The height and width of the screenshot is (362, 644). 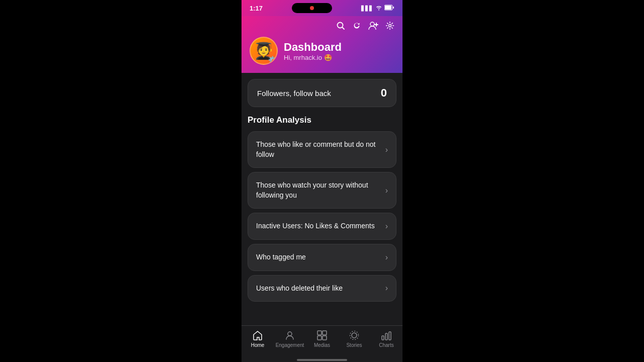 I want to click on username: mrhack.io, so click(x=308, y=57).